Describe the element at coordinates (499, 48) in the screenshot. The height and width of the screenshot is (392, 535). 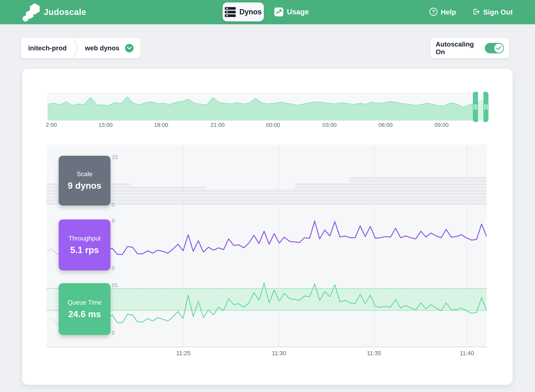
I see `check-icon` at that location.